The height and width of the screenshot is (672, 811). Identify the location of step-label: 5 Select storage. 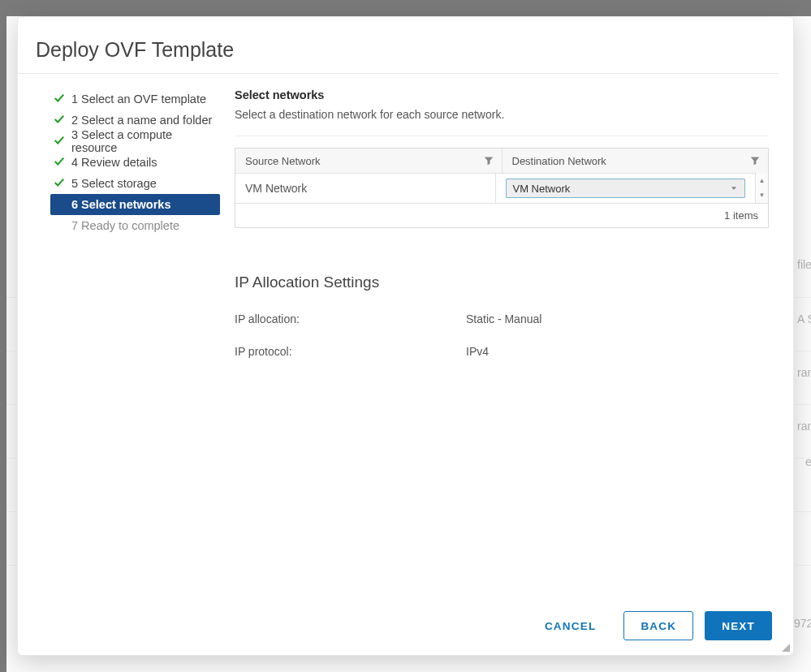
(114, 183).